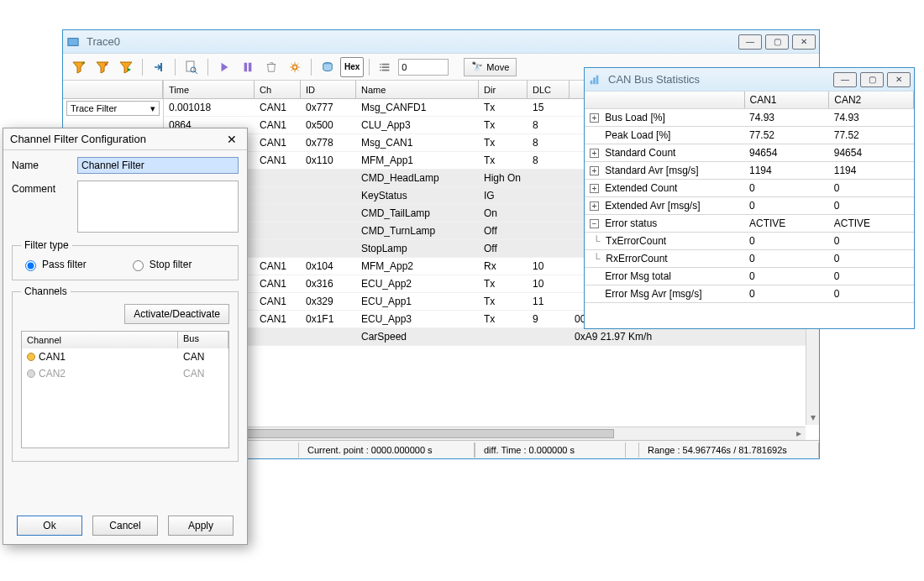 Image resolution: width=924 pixels, height=581 pixels. I want to click on apply-button: Apply, so click(201, 526).